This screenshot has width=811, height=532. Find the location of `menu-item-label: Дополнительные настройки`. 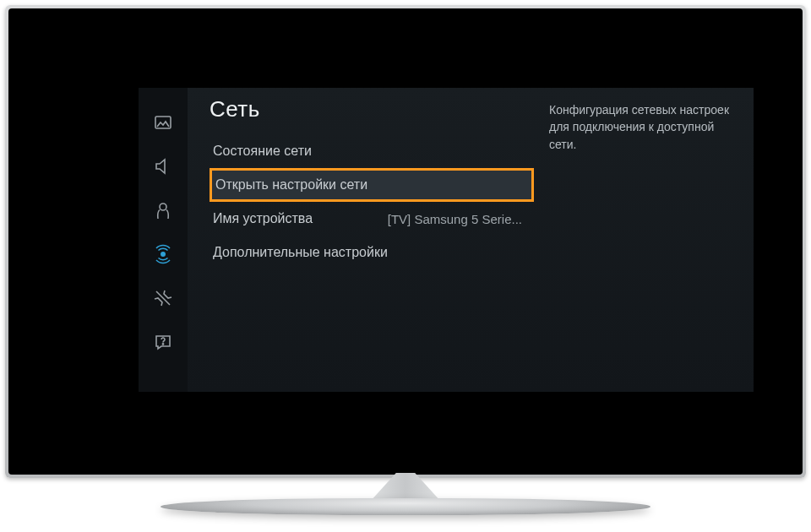

menu-item-label: Дополнительные настройки is located at coordinates (301, 252).